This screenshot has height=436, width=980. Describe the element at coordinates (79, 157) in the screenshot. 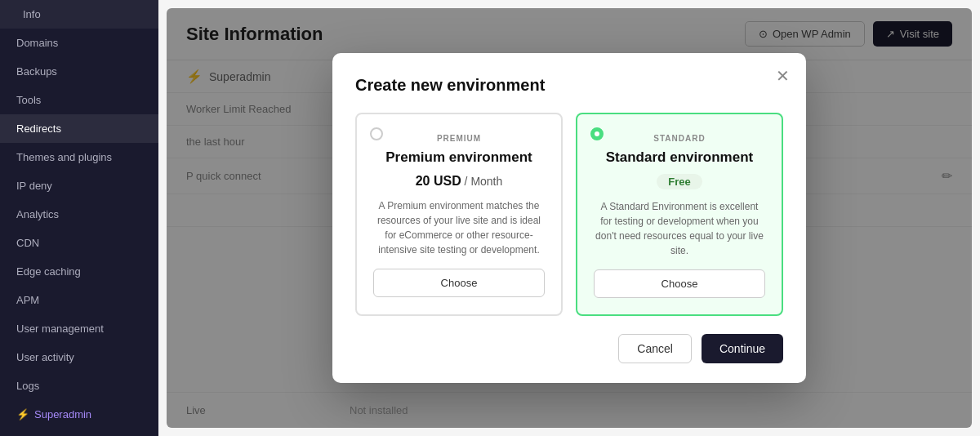

I see `sidebar-item-themes-plugins: Themes and plugins` at that location.